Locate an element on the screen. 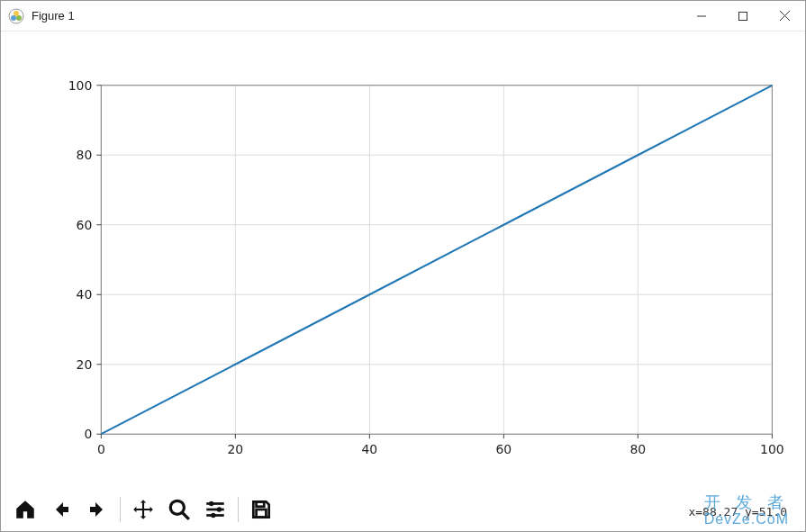  magnifier-icon is located at coordinates (179, 509).